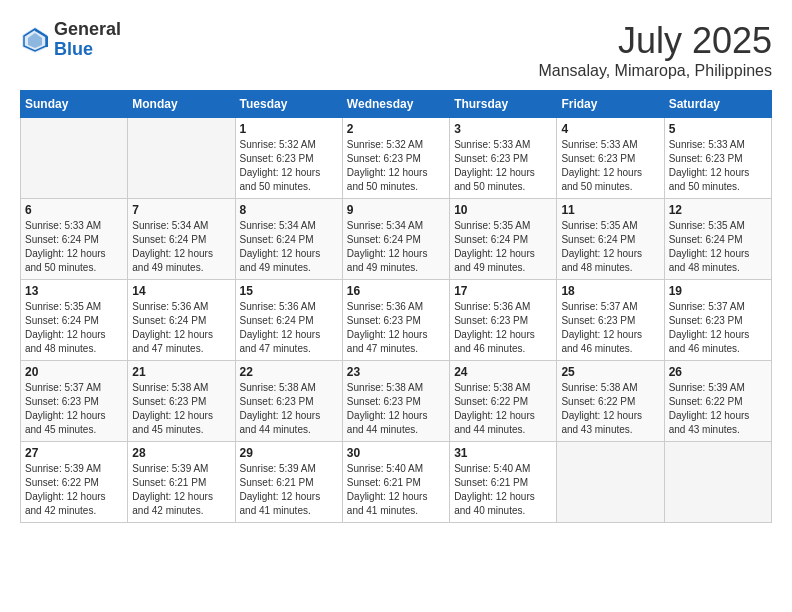 The image size is (792, 612). What do you see at coordinates (718, 402) in the screenshot?
I see `calendar-cell: 26Sunrise: 5:39 AM Sunset: 6:22 PM Dayli…` at bounding box center [718, 402].